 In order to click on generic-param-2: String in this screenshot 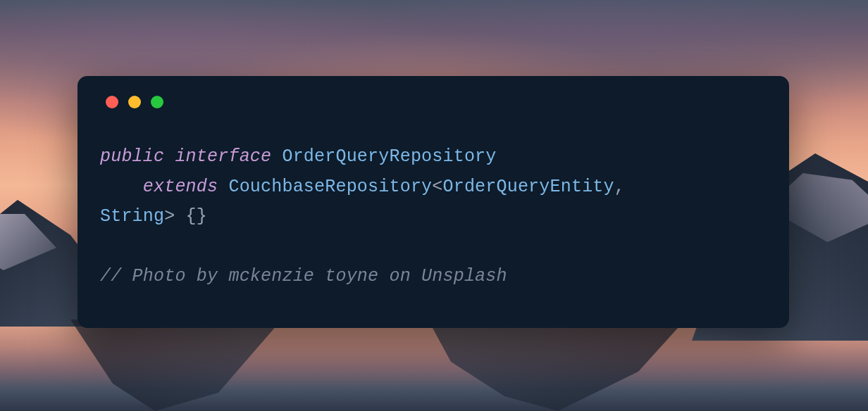, I will do `click(132, 217)`.